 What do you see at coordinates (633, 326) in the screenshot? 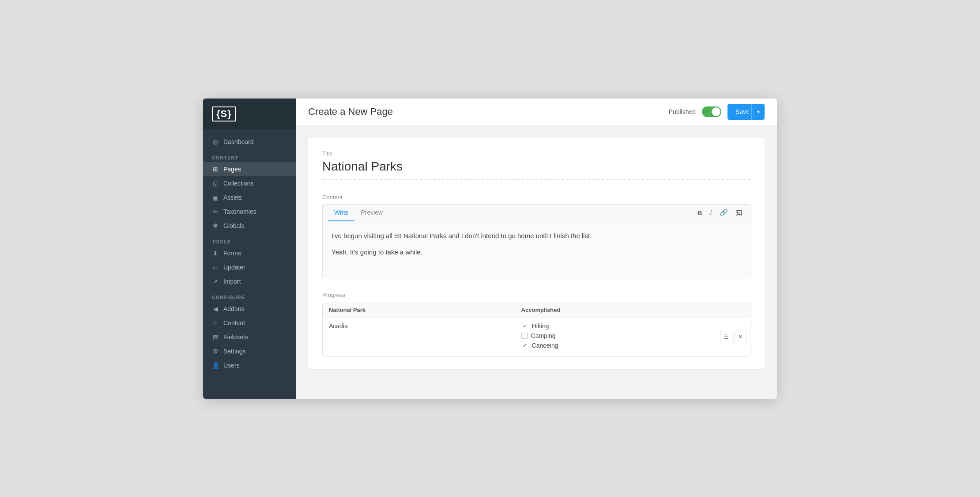
I see `check-item-hiking: ✓ Hiking` at bounding box center [633, 326].